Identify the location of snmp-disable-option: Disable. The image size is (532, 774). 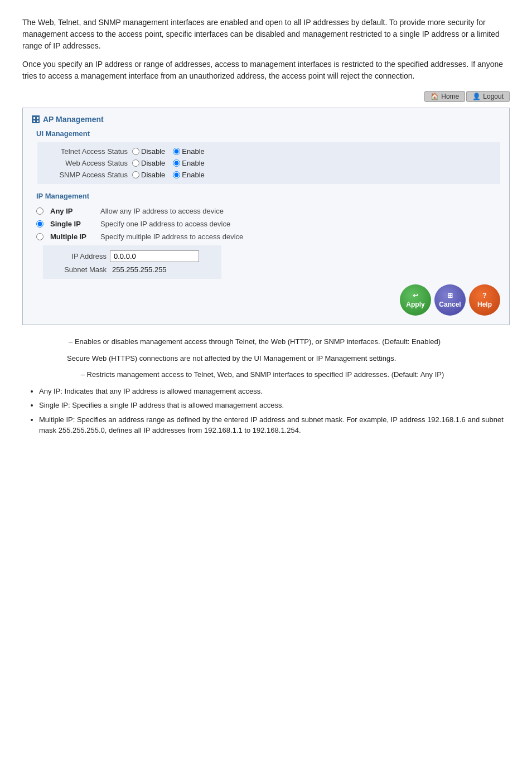
(148, 175).